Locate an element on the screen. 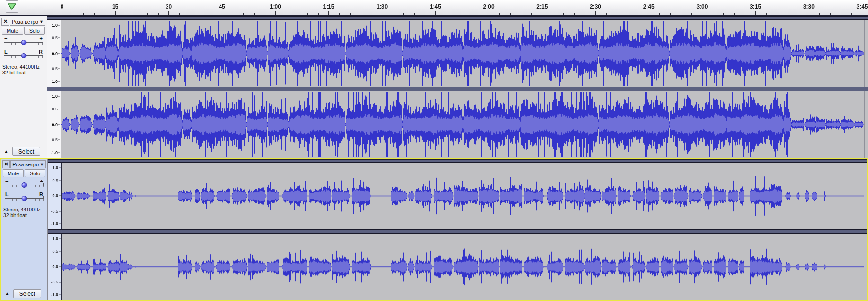 This screenshot has width=868, height=301. timeline-options-button is located at coordinates (12, 7).